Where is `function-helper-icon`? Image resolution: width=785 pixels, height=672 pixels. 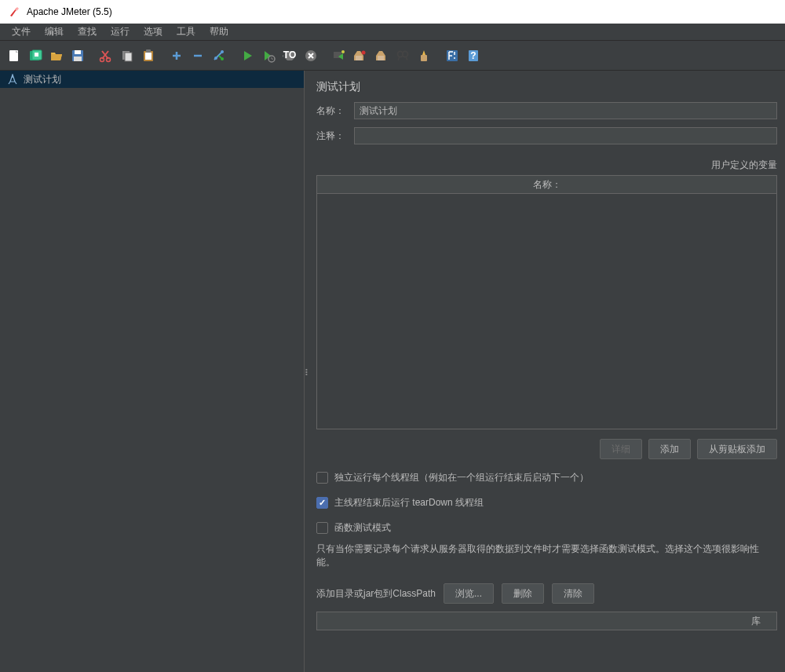
function-helper-icon is located at coordinates (452, 56).